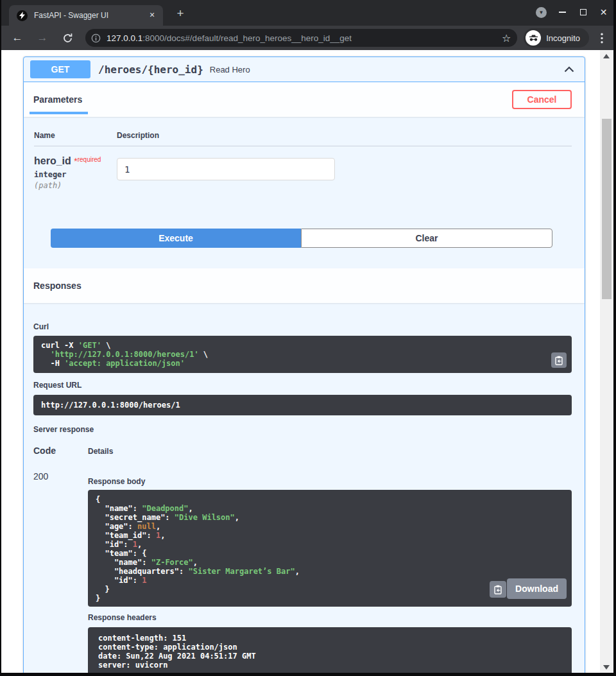 This screenshot has height=676, width=616. What do you see at coordinates (76, 175) in the screenshot?
I see `parameter-type: integer` at bounding box center [76, 175].